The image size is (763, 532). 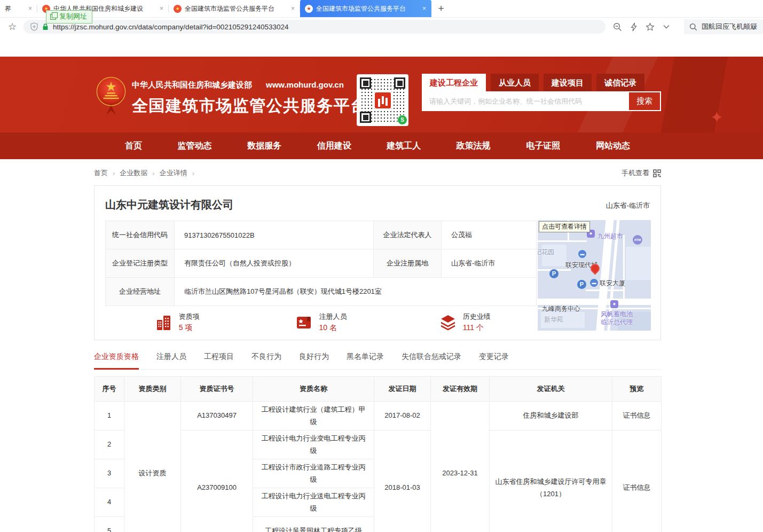 What do you see at coordinates (189, 317) in the screenshot?
I see `stat-label: 资质项` at bounding box center [189, 317].